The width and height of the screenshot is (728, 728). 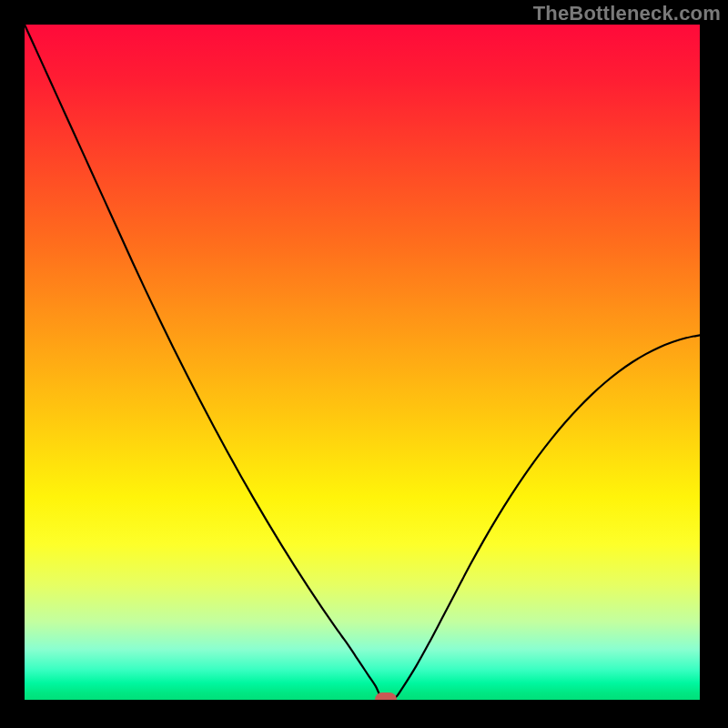 What do you see at coordinates (386, 696) in the screenshot?
I see `minimum-marker` at bounding box center [386, 696].